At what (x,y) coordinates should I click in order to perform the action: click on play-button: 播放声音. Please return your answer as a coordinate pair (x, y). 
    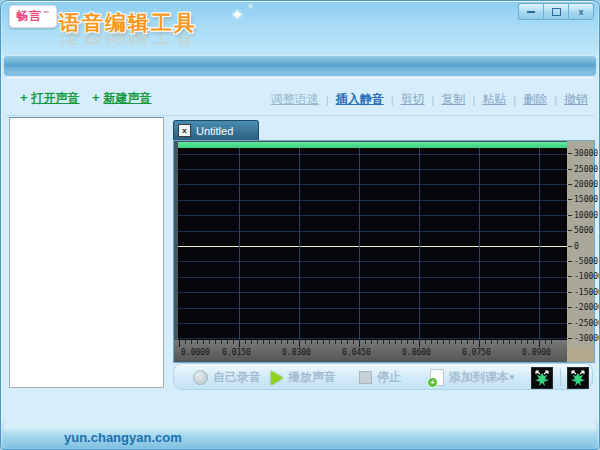
    Looking at the image, I should click on (304, 378).